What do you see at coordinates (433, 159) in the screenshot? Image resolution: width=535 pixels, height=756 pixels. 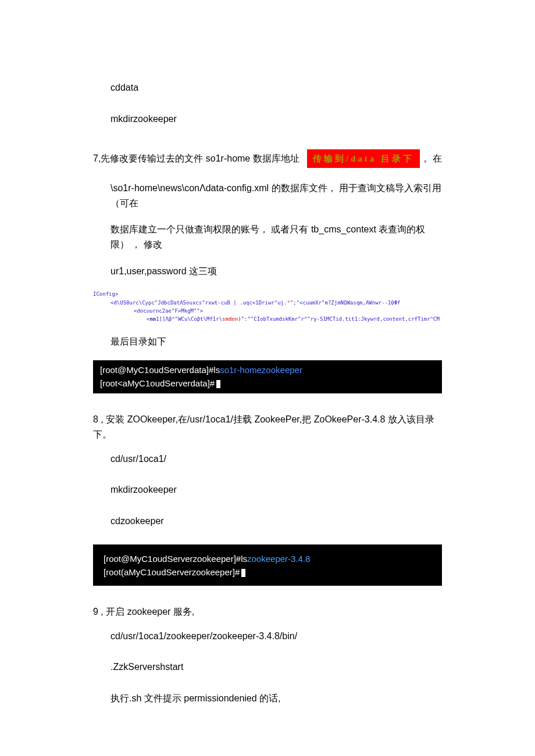 I see `step-7-tail: 。在` at bounding box center [433, 159].